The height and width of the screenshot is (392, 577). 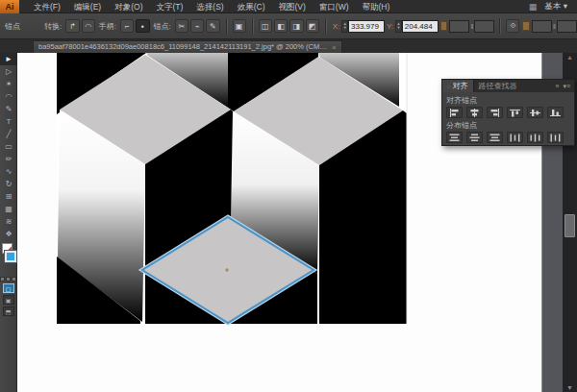 What do you see at coordinates (9, 60) in the screenshot?
I see `selection-tool-icon: ►` at bounding box center [9, 60].